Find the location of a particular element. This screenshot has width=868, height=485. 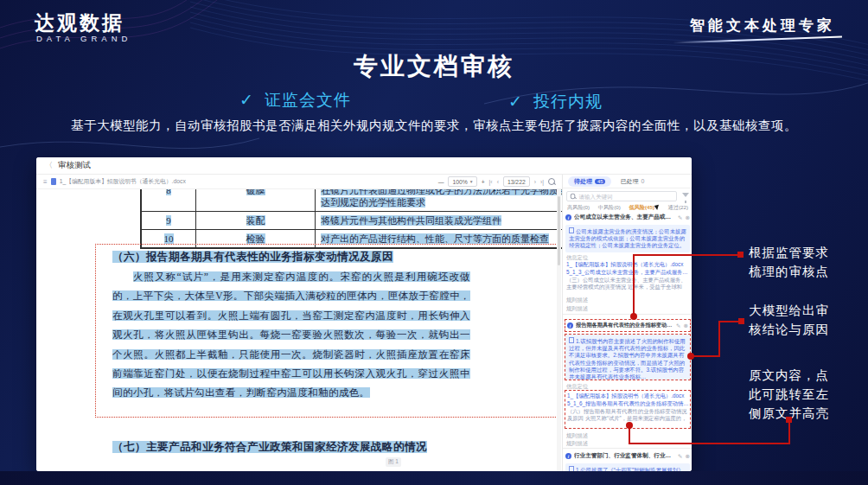

filter-mid-risk: 中风险(0) is located at coordinates (610, 207).